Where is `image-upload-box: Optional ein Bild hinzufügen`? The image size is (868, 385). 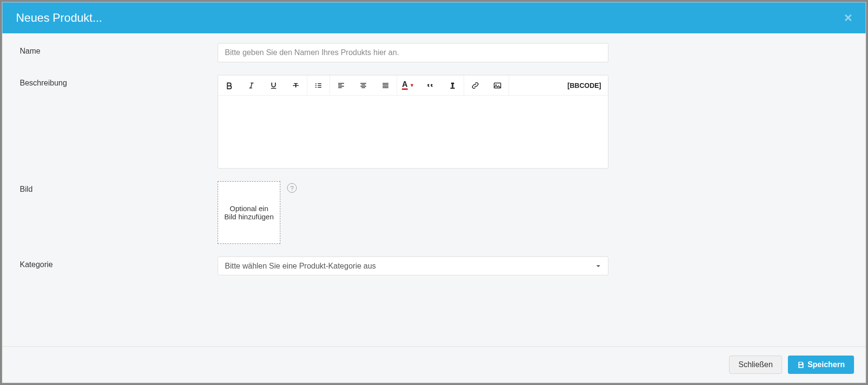 image-upload-box: Optional ein Bild hinzufügen is located at coordinates (249, 213).